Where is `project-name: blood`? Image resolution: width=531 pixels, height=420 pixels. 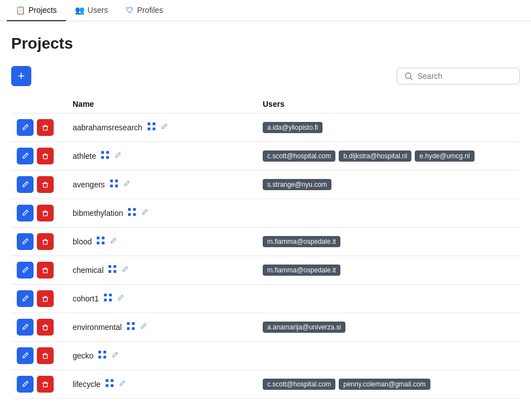
project-name: blood is located at coordinates (82, 242).